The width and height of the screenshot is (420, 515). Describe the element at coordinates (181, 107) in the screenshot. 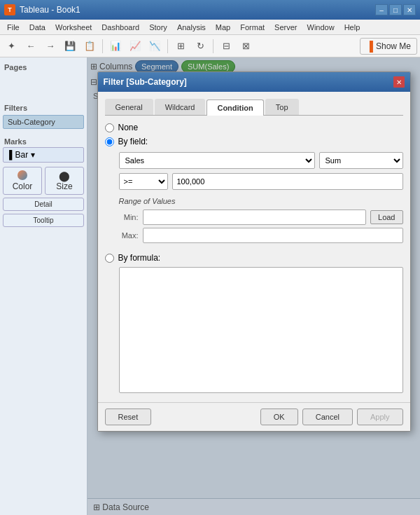

I see `tab-wildcard: Wildcard` at that location.